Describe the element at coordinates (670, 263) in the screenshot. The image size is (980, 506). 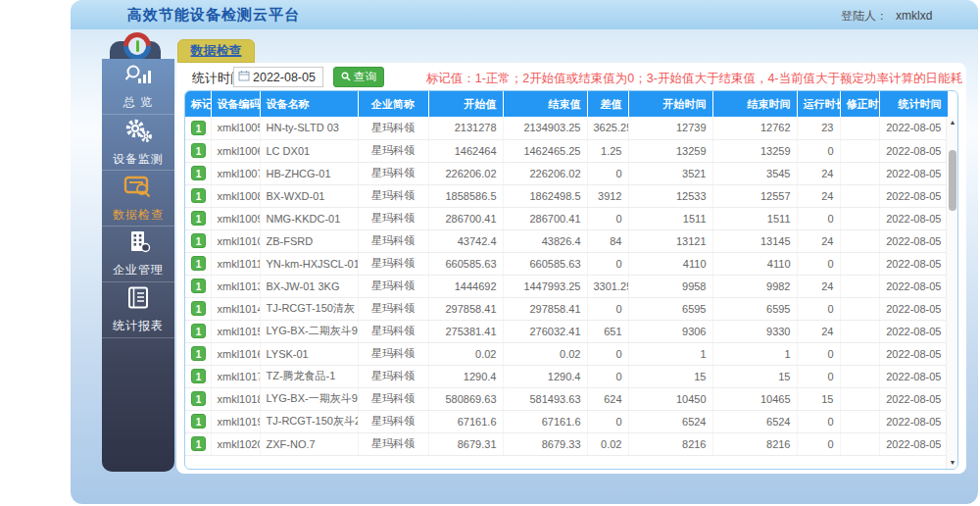
I see `cell: 4110` at that location.